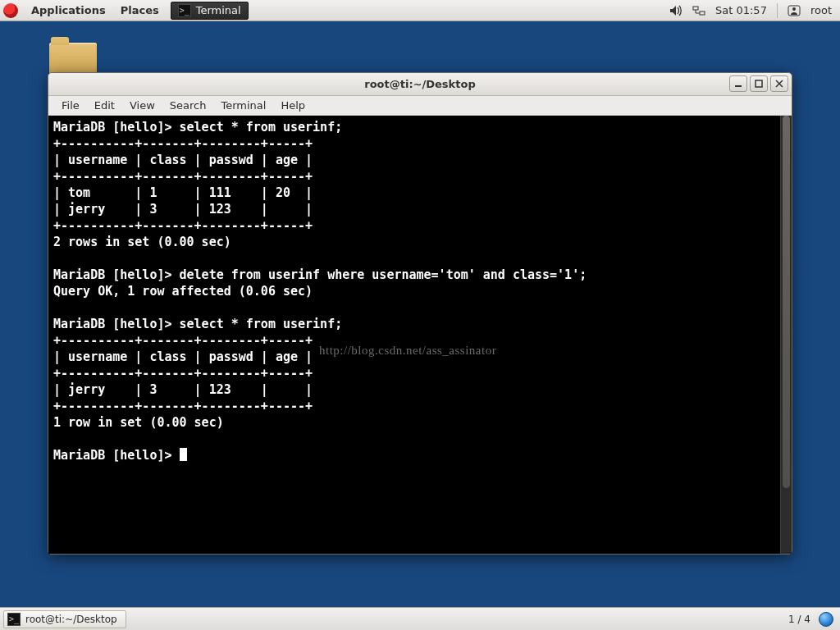  I want to click on window-controls, so click(759, 84).